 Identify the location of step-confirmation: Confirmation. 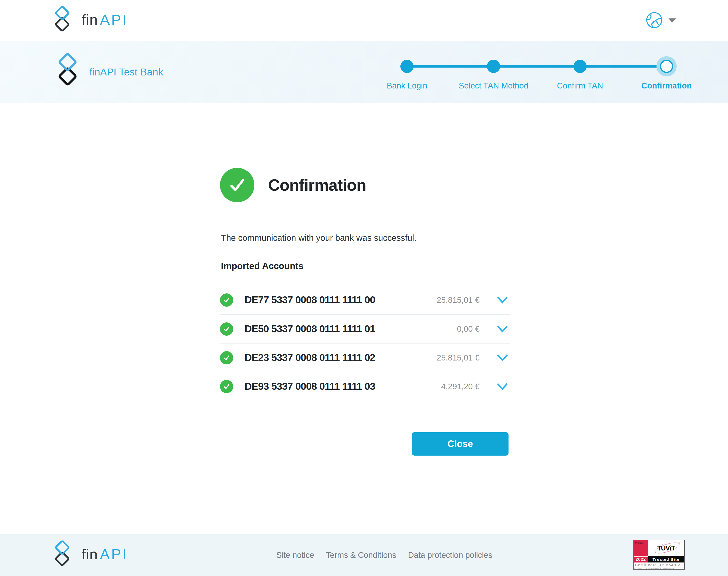
(667, 75).